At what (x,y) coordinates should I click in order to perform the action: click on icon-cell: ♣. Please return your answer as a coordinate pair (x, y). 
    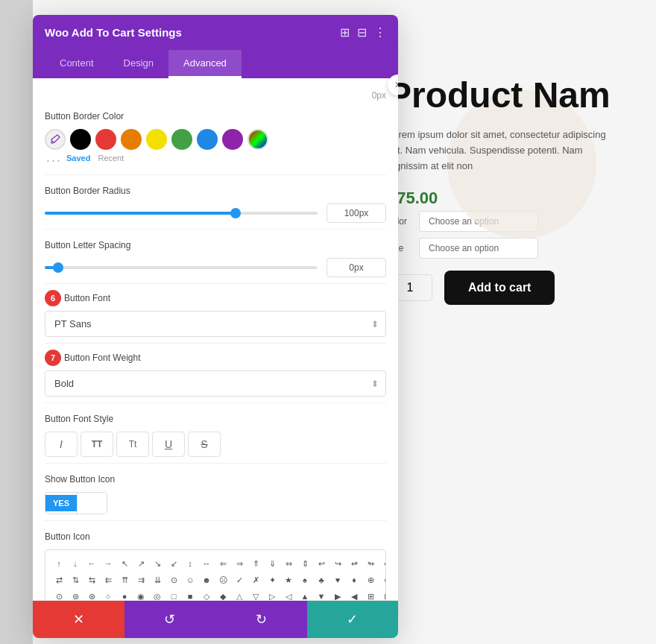
    Looking at the image, I should click on (321, 580).